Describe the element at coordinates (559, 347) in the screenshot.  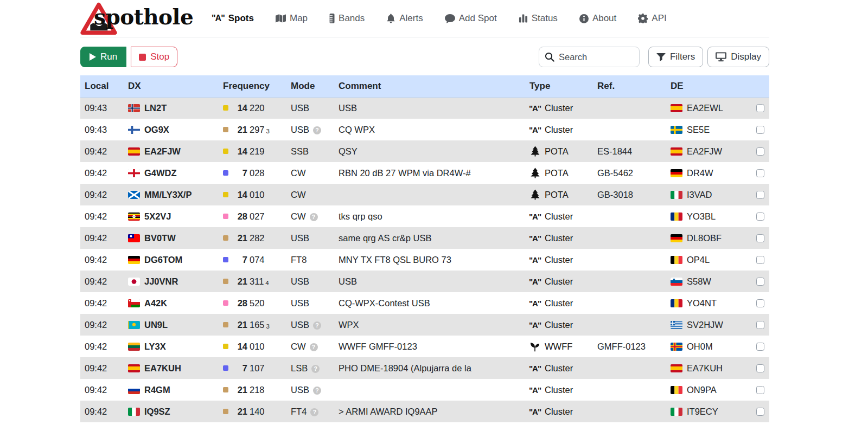
I see `type-label: WWFF` at that location.